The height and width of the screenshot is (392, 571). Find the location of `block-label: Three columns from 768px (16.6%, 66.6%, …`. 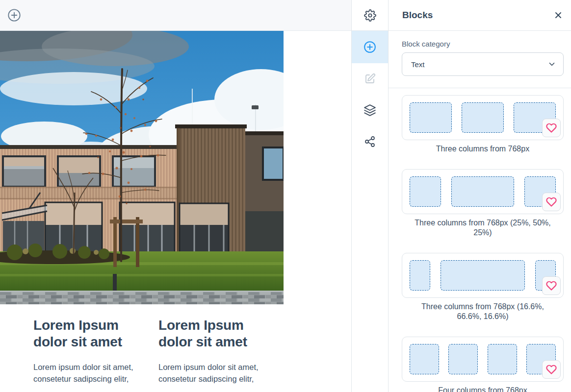

block-label: Three columns from 768px (16.6%, 66.6%, … is located at coordinates (483, 312).